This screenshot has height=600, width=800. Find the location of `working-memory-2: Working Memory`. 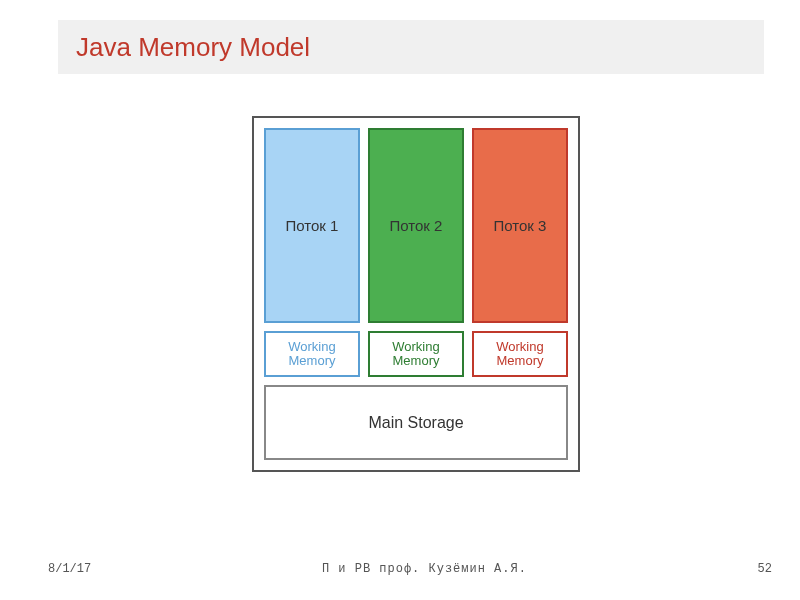

working-memory-2: Working Memory is located at coordinates (416, 354).